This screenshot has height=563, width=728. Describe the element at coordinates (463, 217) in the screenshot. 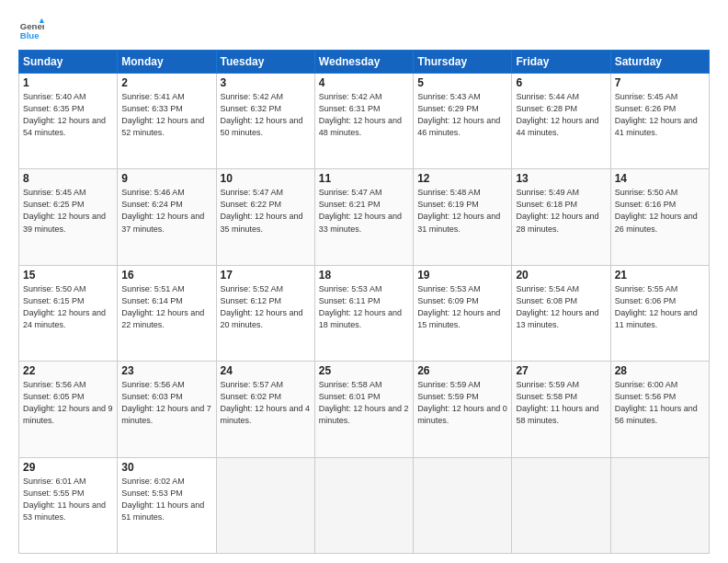

I see `calendar-cell: 12 Sunrise: 5:48 AMSunset: 6:19 PMDaylig…` at that location.